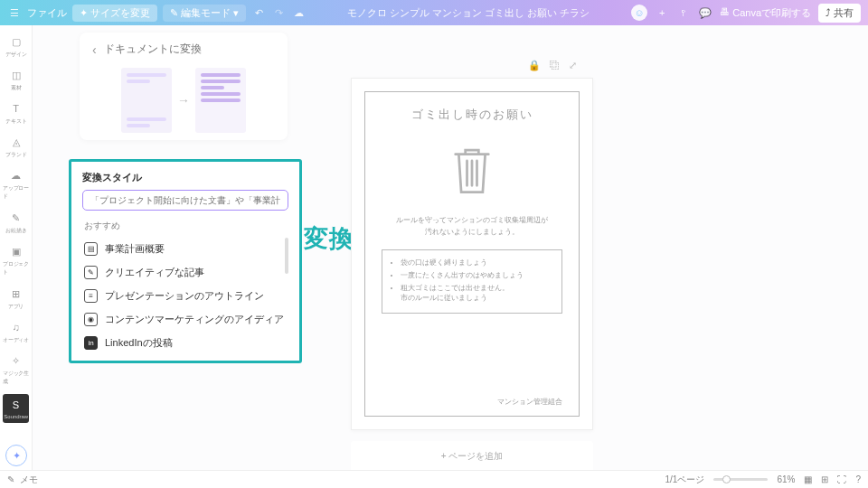  What do you see at coordinates (90, 296) in the screenshot?
I see `list-icon: ≡` at bounding box center [90, 296].